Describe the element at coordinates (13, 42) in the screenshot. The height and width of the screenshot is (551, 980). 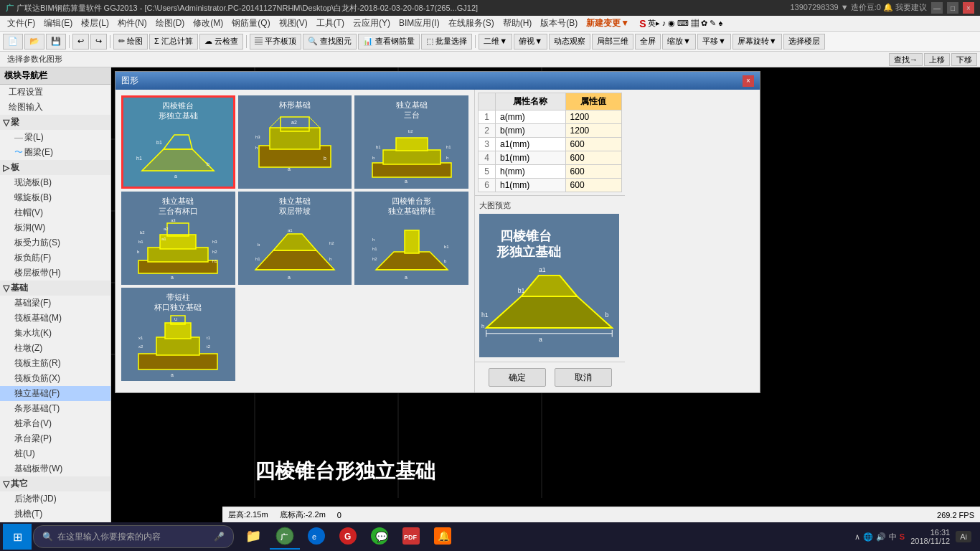
I see `toolbar-new: 📄` at that location.